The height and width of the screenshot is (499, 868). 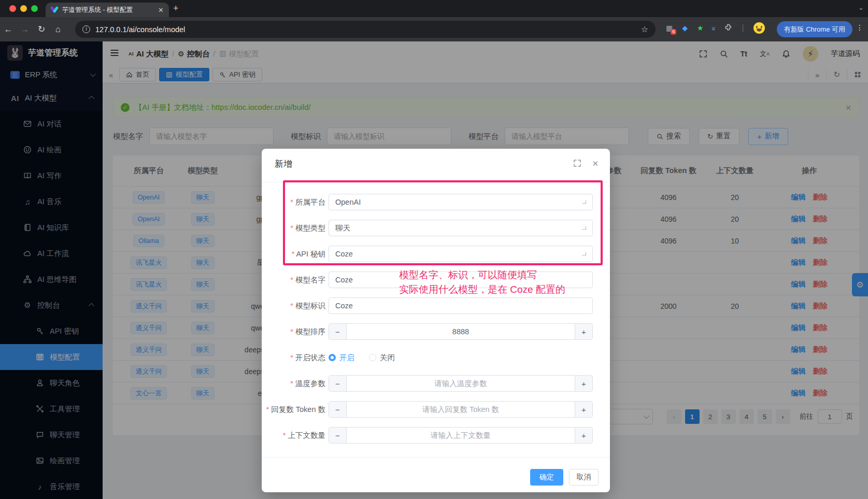 I want to click on extension-with-badge-icon: ▦6, so click(x=670, y=28).